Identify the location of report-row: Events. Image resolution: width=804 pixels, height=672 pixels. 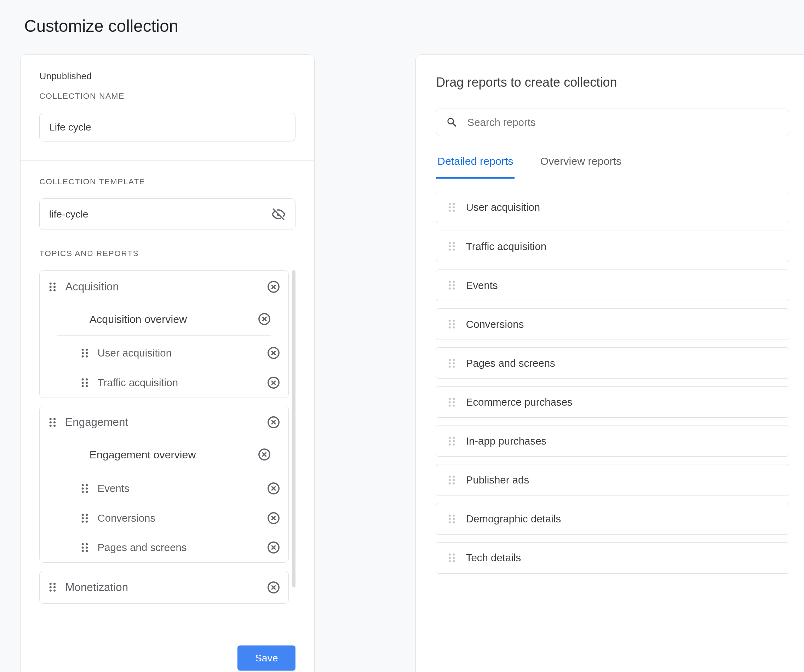
(164, 488).